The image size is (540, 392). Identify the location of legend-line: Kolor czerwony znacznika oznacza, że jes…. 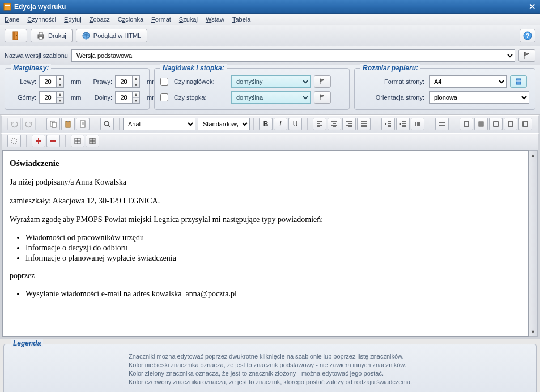
(330, 382).